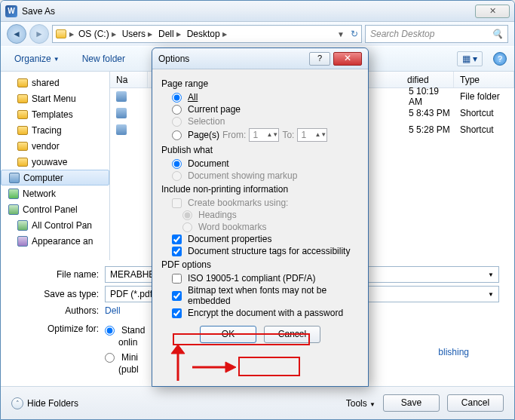  I want to click on authors-value: Dell, so click(113, 311).